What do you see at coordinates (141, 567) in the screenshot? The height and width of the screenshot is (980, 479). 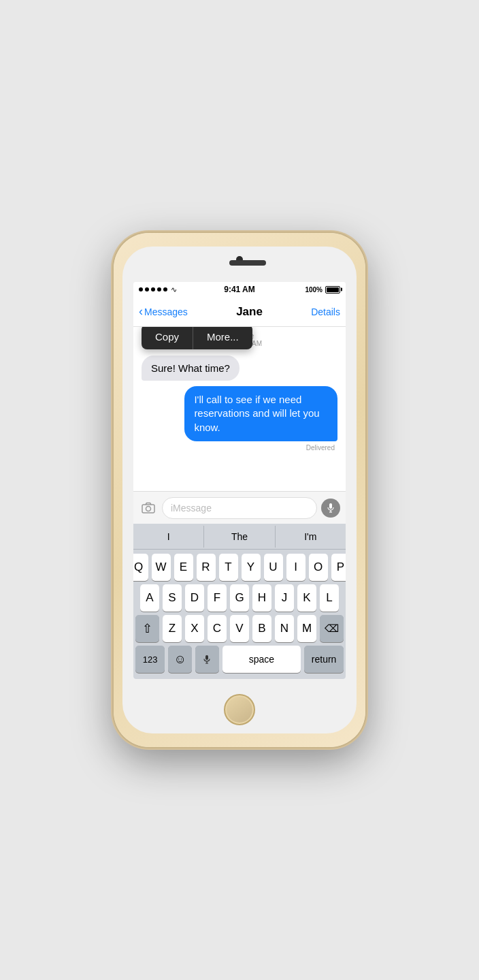 I see `key-q: Q` at bounding box center [141, 567].